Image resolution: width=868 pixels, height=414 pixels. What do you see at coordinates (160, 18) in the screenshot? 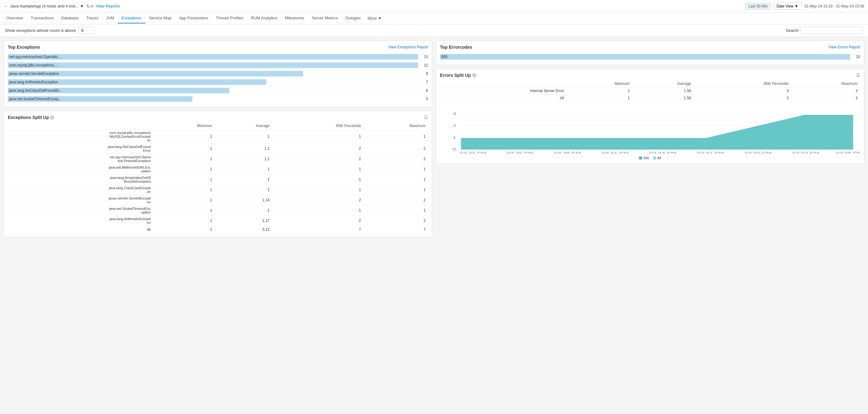
I see `tab-service-map: Service Map` at bounding box center [160, 18].